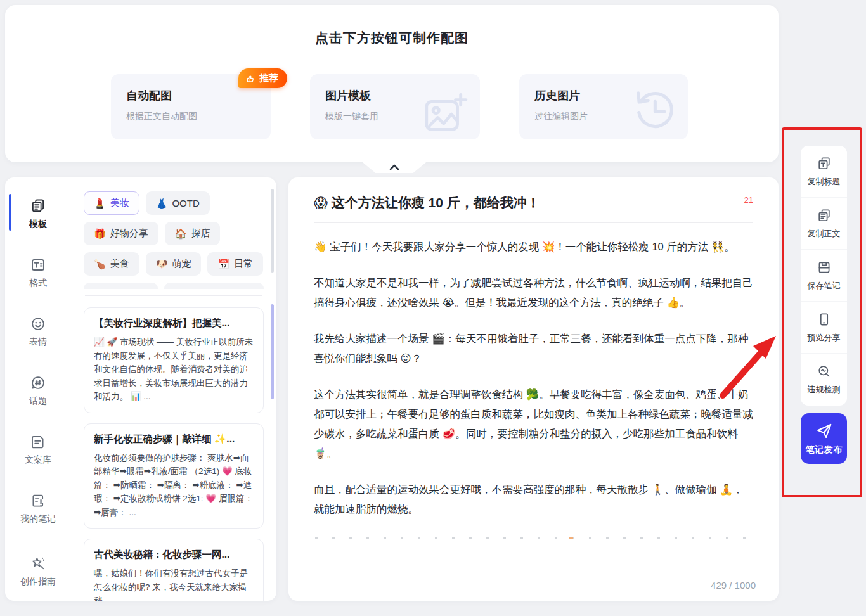 The image size is (866, 616). What do you see at coordinates (112, 203) in the screenshot?
I see `chip-beauty: 💄 美妆` at bounding box center [112, 203].